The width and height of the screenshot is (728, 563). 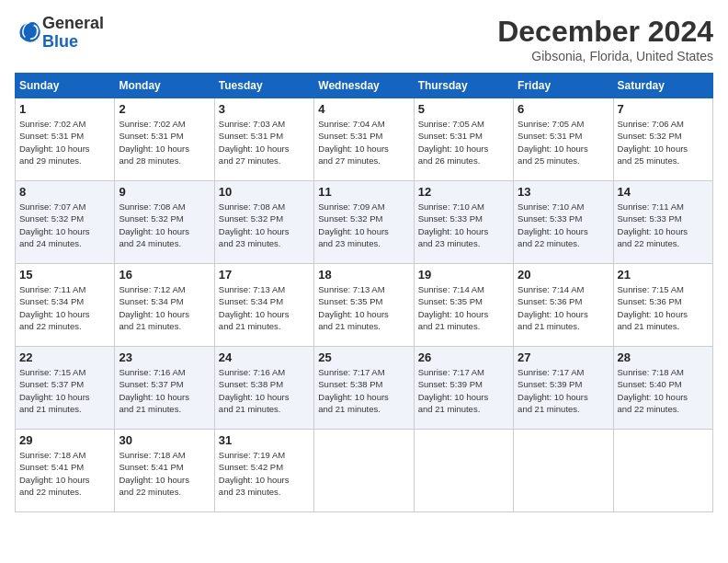 I want to click on day-cell: 28Sunrise: 7:18 AM Sunset: 5:40 PM Dayli…, so click(x=663, y=388).